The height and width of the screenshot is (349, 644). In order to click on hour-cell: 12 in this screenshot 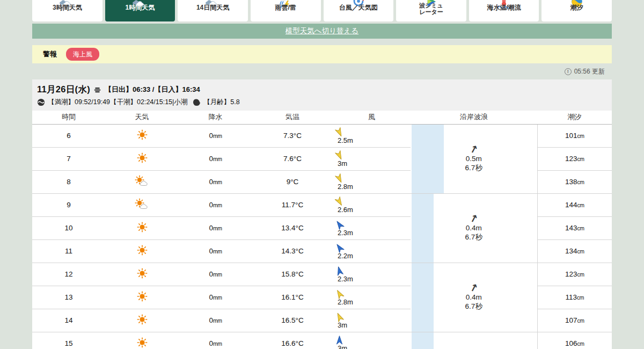, I will do `click(69, 274)`.